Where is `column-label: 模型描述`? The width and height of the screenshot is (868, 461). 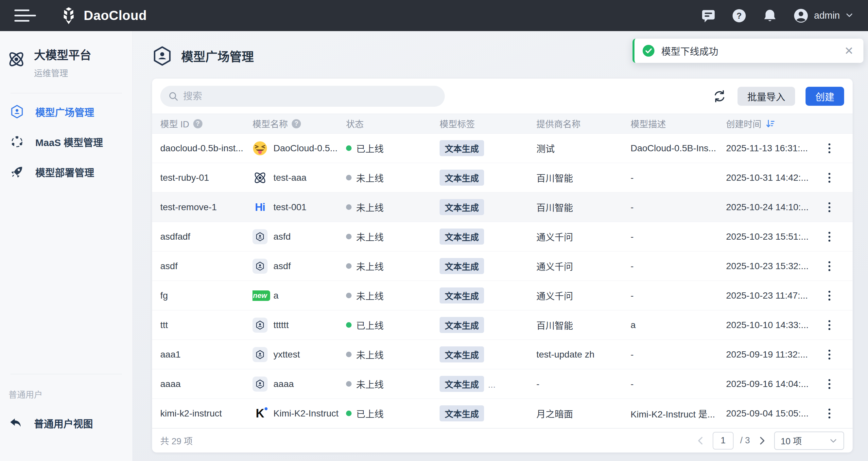 column-label: 模型描述 is located at coordinates (648, 123).